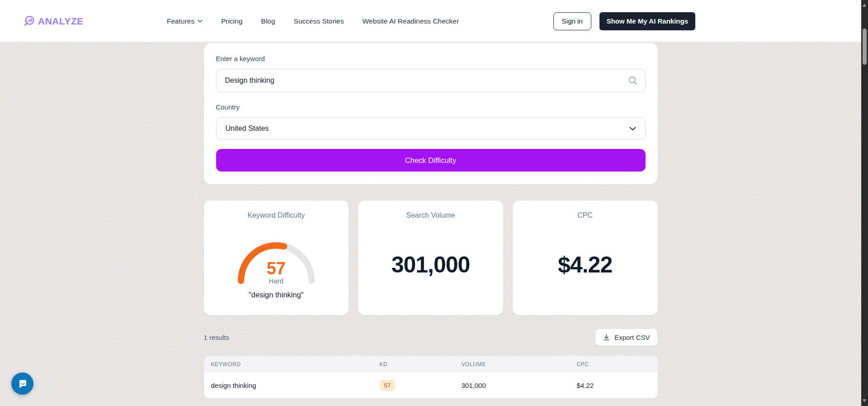 The width and height of the screenshot is (868, 406). Describe the element at coordinates (276, 215) in the screenshot. I see `difficulty-card-title: Keyword Difficulty` at that location.